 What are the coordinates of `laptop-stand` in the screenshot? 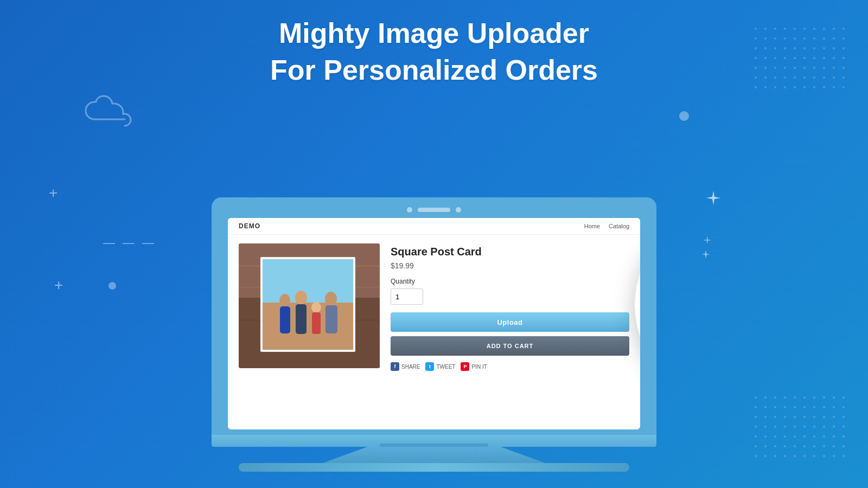 It's located at (434, 455).